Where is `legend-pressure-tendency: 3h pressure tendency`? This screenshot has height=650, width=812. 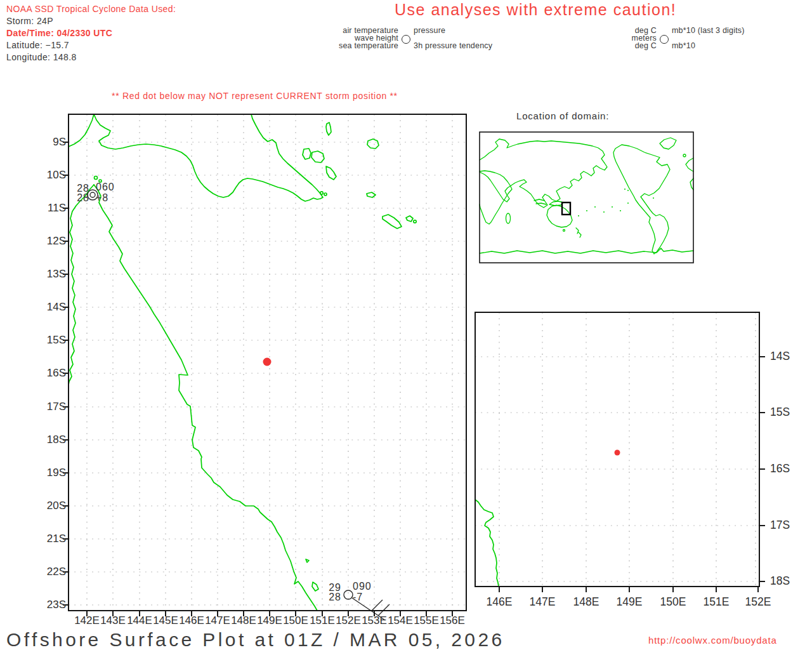 legend-pressure-tendency: 3h pressure tendency is located at coordinates (453, 46).